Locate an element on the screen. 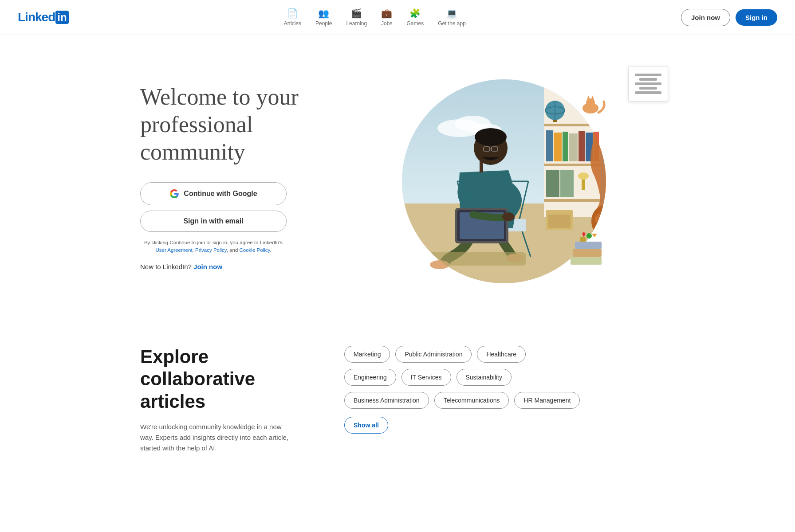  hero-title: Welcome to your professional community is located at coordinates (233, 125).